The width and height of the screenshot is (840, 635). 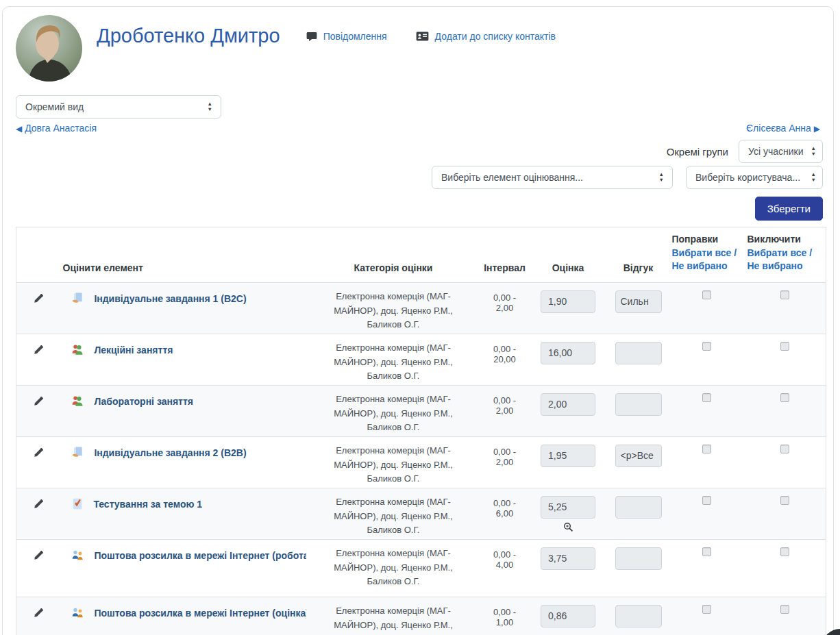 I want to click on quiz-icon, so click(x=77, y=505).